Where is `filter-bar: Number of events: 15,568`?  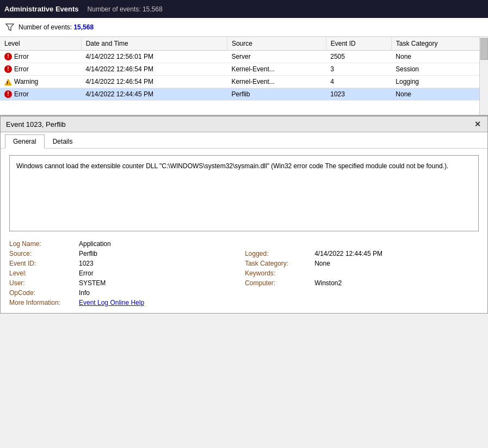 filter-bar: Number of events: 15,568 is located at coordinates (244, 27).